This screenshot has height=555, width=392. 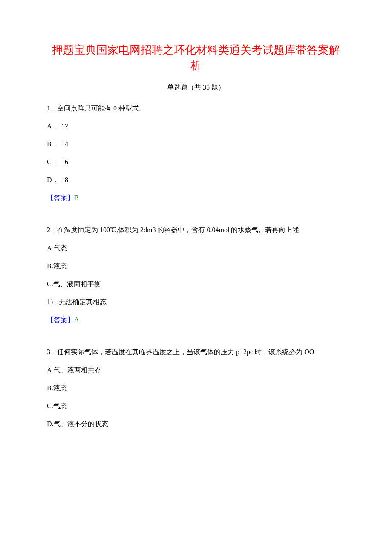 I want to click on option-text: 16, so click(x=65, y=162).